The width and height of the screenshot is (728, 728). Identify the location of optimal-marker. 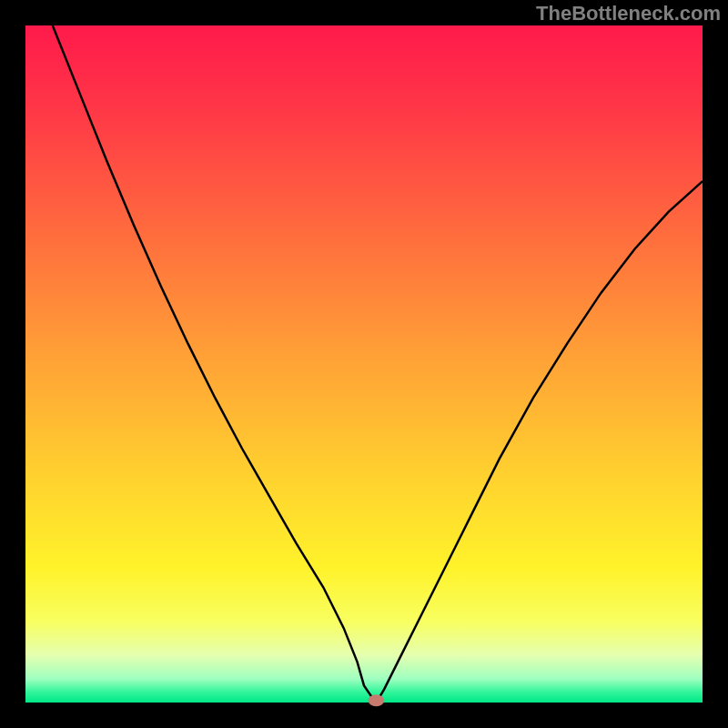
(376, 701).